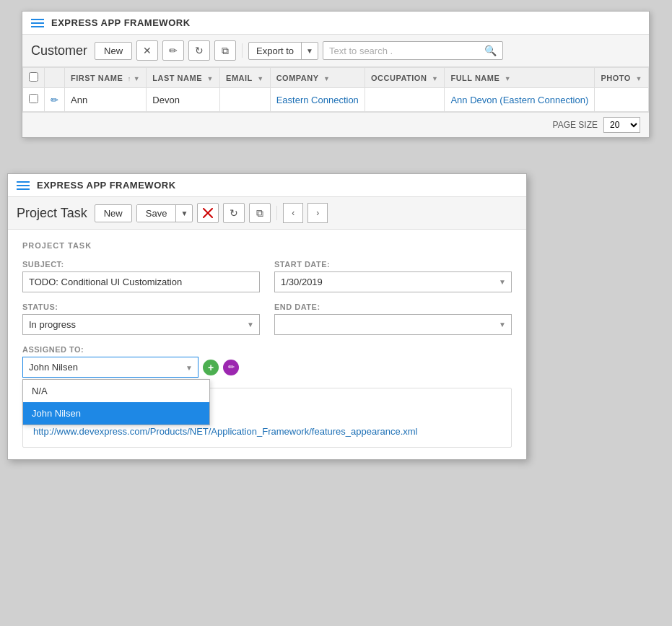 This screenshot has width=672, height=626. Describe the element at coordinates (336, 23) in the screenshot. I see `customer-app-header: EXPRESS APP FRAMEWORK` at that location.